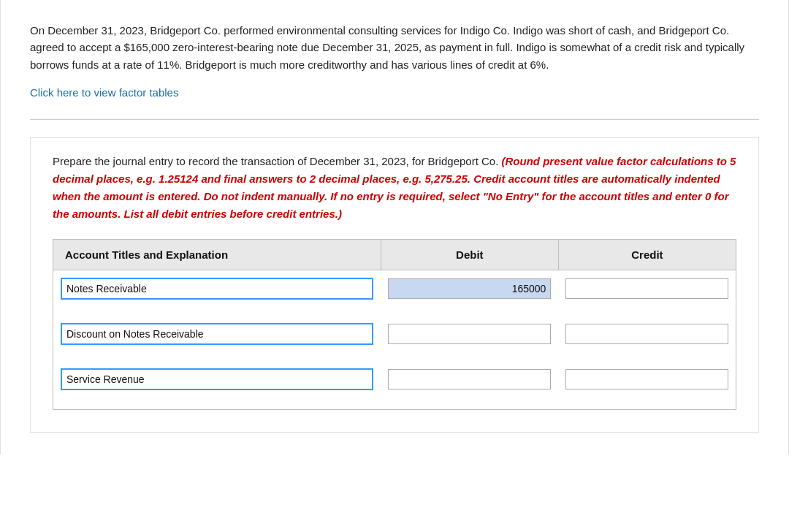 This screenshot has height=532, width=789. Describe the element at coordinates (394, 48) in the screenshot. I see `intro-text: On December 31, 2023, Bridgeport Co. per…` at that location.